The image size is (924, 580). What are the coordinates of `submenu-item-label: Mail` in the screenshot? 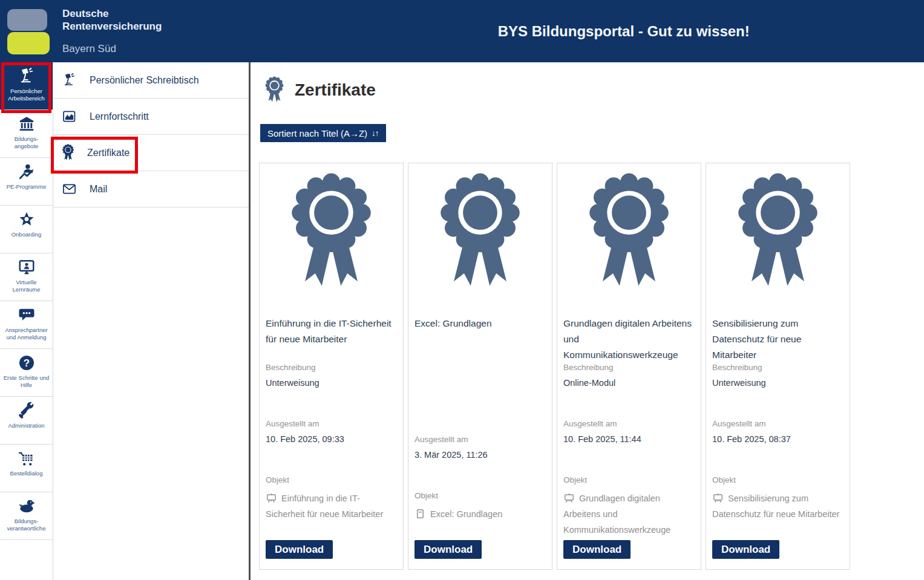 It's located at (98, 189).